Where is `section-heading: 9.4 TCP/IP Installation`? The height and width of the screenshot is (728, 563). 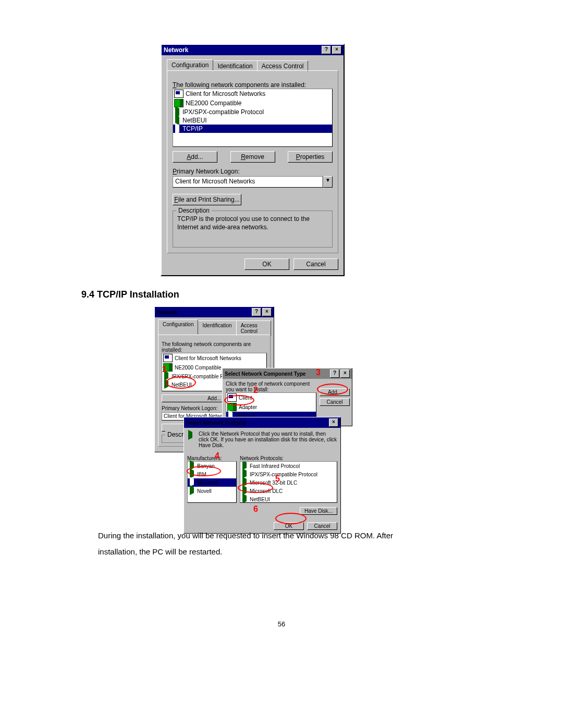 section-heading: 9.4 TCP/IP Installation is located at coordinates (130, 295).